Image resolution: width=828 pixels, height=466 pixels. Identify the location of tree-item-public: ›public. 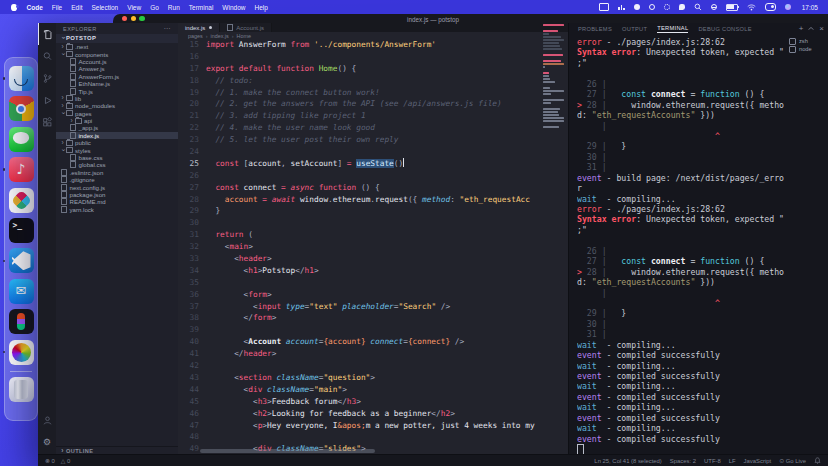
(117, 142).